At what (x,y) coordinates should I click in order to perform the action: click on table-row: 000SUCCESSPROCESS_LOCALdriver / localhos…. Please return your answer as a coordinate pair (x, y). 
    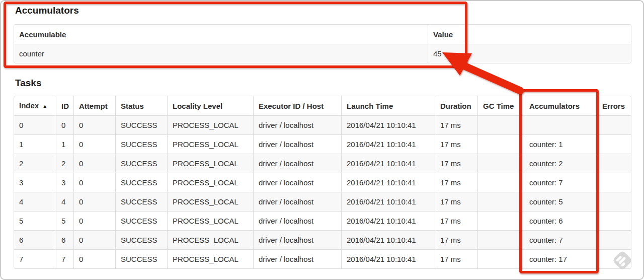
    Looking at the image, I should click on (323, 125).